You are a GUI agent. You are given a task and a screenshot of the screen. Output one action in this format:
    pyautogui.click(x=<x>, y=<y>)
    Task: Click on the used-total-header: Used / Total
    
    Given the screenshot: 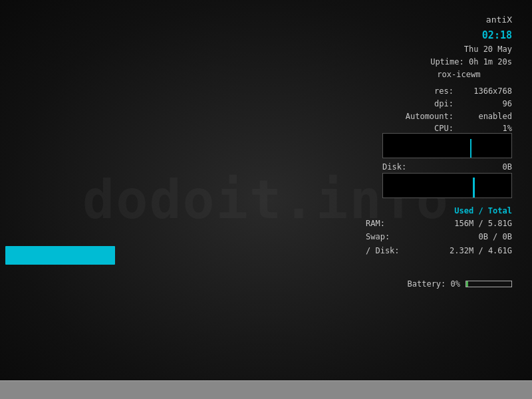 What is the action you would take?
    pyautogui.click(x=483, y=211)
    